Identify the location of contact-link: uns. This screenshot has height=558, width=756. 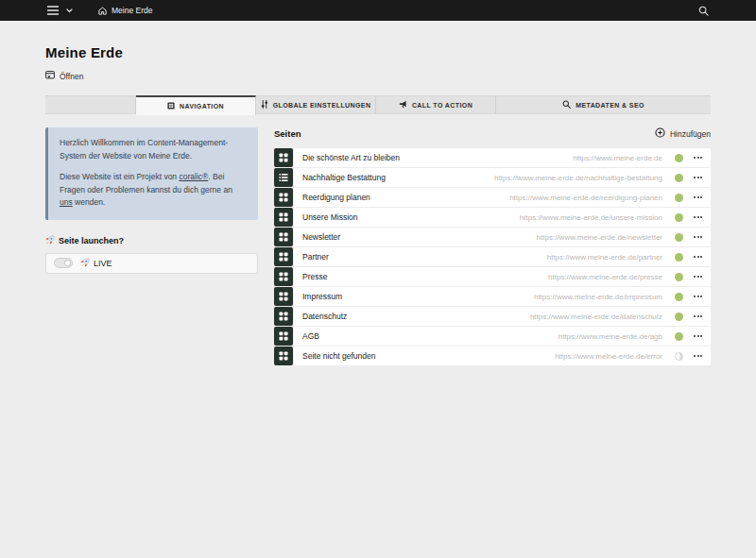
(66, 202).